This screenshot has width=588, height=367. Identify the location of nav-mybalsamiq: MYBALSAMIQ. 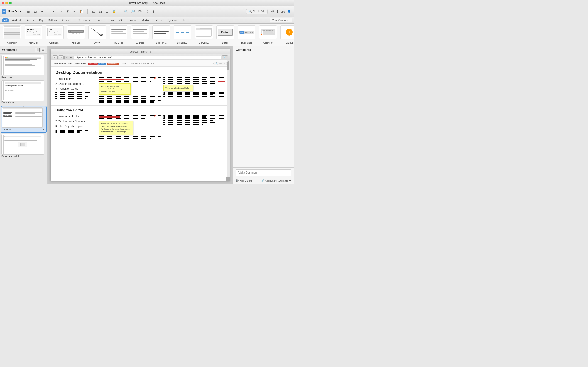
(113, 64).